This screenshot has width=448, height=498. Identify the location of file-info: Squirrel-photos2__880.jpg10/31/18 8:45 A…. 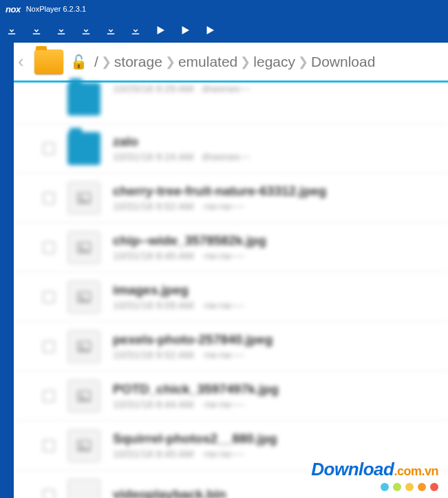
(195, 446).